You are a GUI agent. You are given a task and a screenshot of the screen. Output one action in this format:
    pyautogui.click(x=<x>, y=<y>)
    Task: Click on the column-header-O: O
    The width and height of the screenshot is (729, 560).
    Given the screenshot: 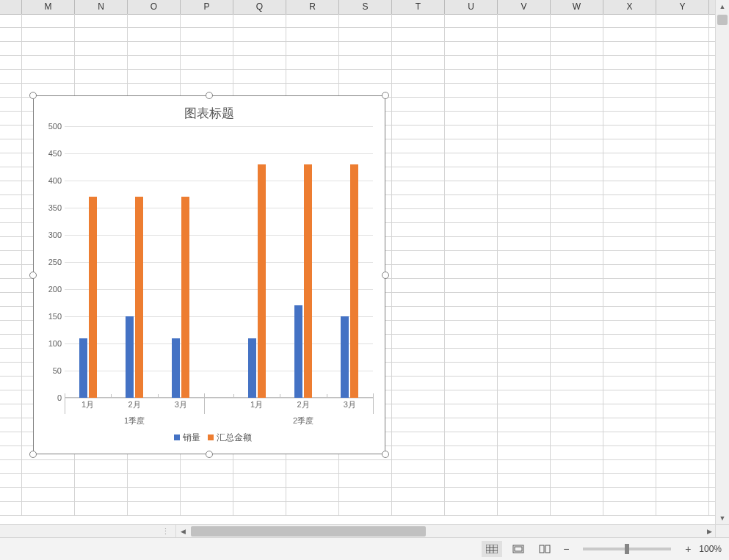 What is the action you would take?
    pyautogui.click(x=154, y=7)
    